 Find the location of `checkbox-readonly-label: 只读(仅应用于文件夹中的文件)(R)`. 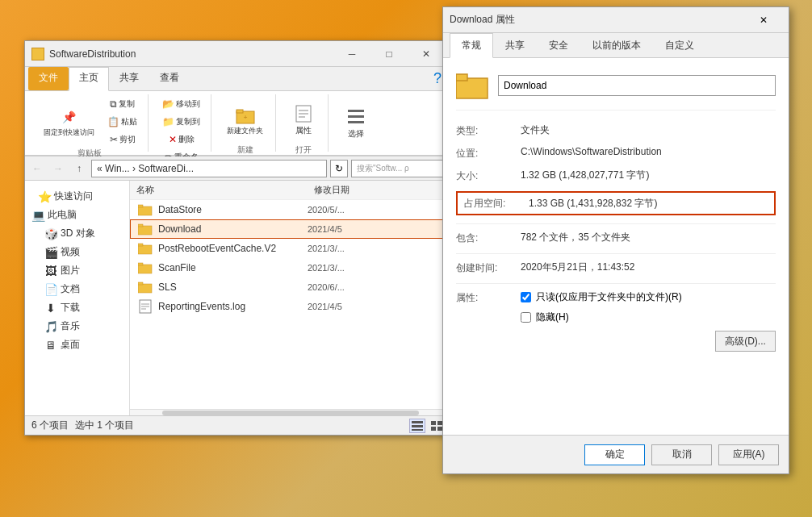

checkbox-readonly-label: 只读(仅应用于文件夹中的文件)(R) is located at coordinates (609, 297).